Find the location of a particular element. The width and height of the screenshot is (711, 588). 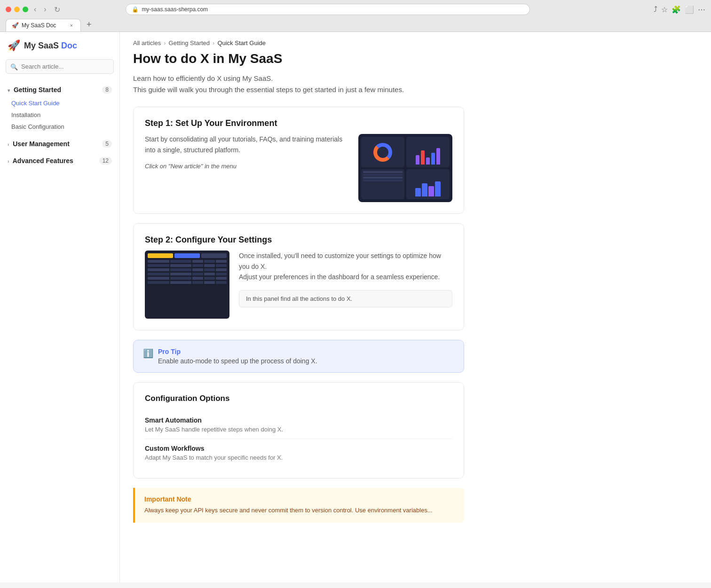

nav-section-user-management: › User Management 5 is located at coordinates (60, 144).